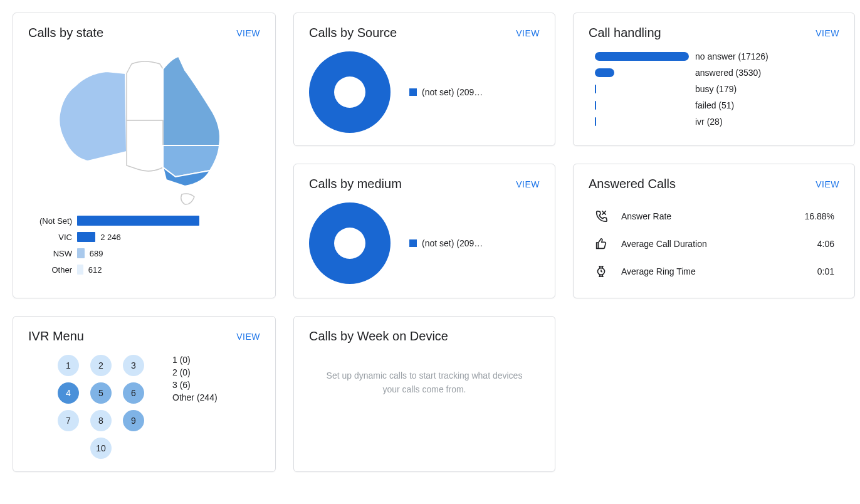 Image resolution: width=860 pixels, height=504 pixels. Describe the element at coordinates (144, 221) in the screenshot. I see `state-row: (Not Set)` at that location.